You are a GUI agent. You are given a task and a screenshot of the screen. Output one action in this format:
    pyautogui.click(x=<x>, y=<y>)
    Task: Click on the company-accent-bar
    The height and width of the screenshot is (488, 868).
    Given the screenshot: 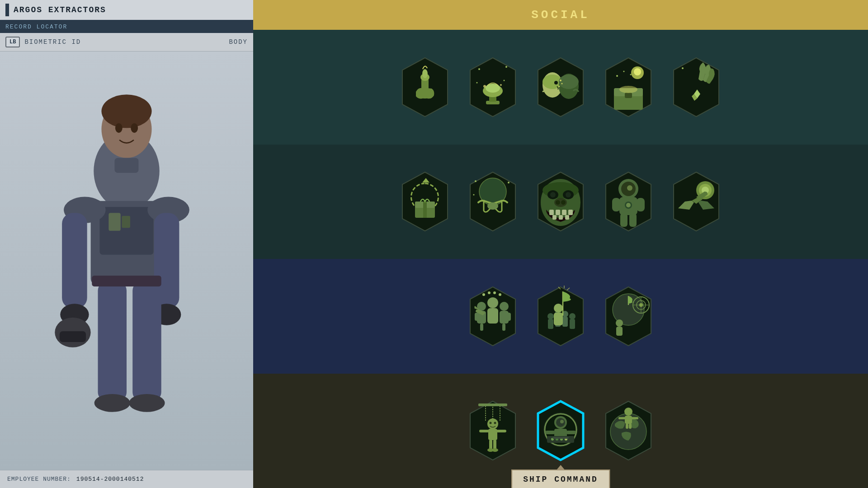 What is the action you would take?
    pyautogui.click(x=7, y=10)
    